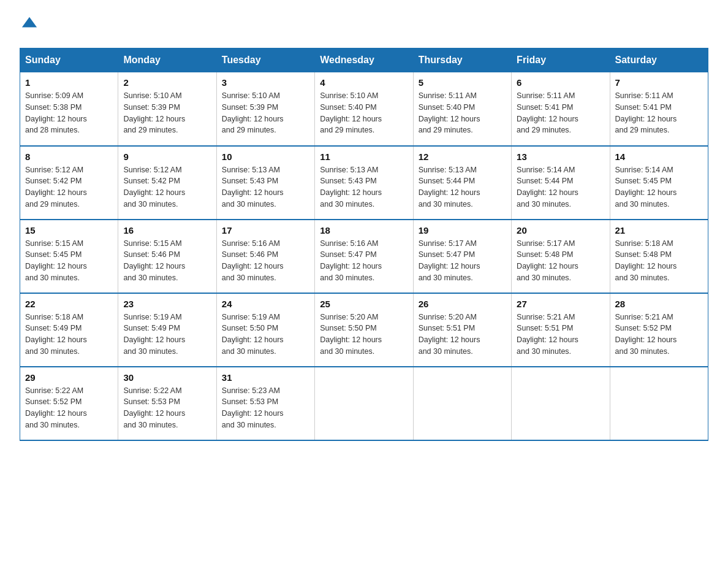  Describe the element at coordinates (462, 82) in the screenshot. I see `day-number: 5` at that location.